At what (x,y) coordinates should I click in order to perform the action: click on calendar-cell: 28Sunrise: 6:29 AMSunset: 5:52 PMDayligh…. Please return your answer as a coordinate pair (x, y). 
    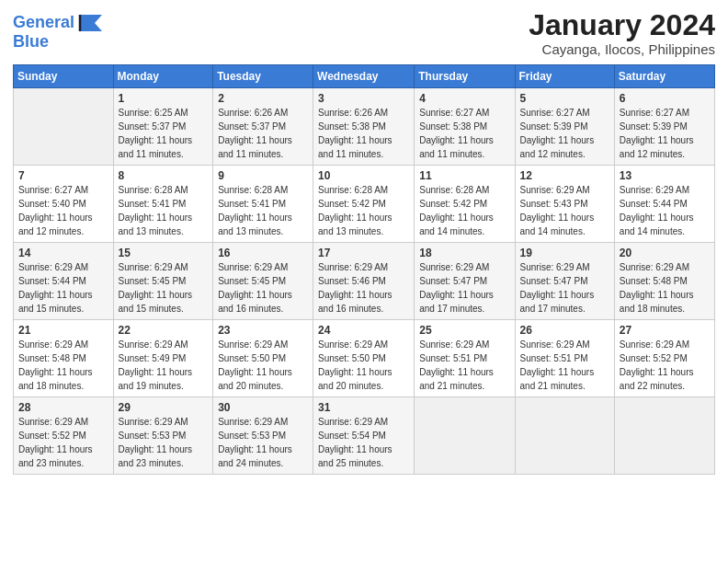
    Looking at the image, I should click on (64, 436).